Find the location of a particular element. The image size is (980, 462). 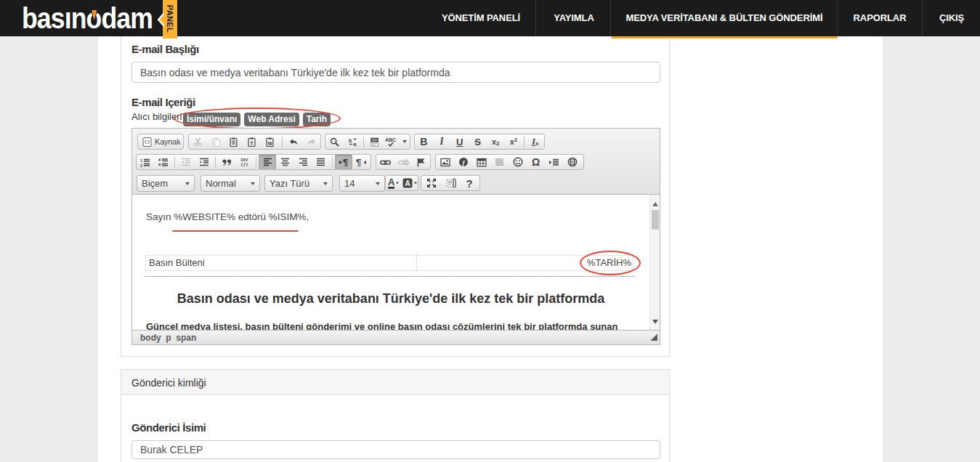

svg-text: b is located at coordinates (350, 139).